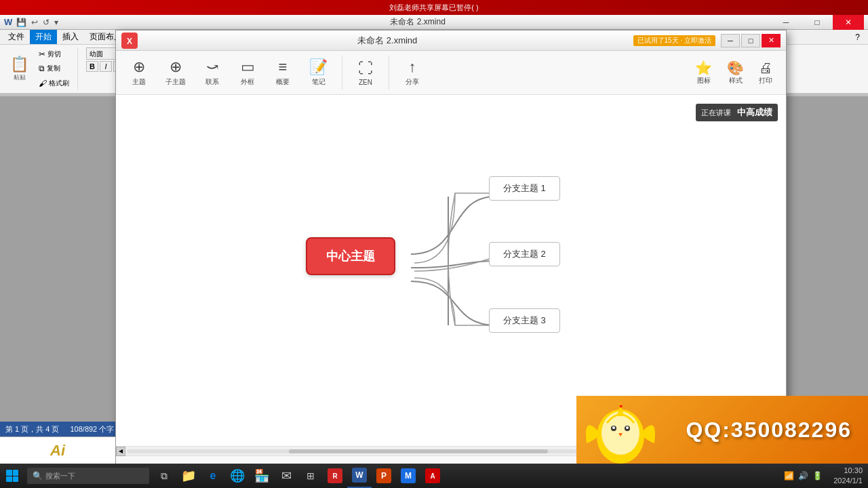 The height and width of the screenshot is (488, 868). What do you see at coordinates (766, 68) in the screenshot?
I see `print-icon: 🖨` at bounding box center [766, 68].